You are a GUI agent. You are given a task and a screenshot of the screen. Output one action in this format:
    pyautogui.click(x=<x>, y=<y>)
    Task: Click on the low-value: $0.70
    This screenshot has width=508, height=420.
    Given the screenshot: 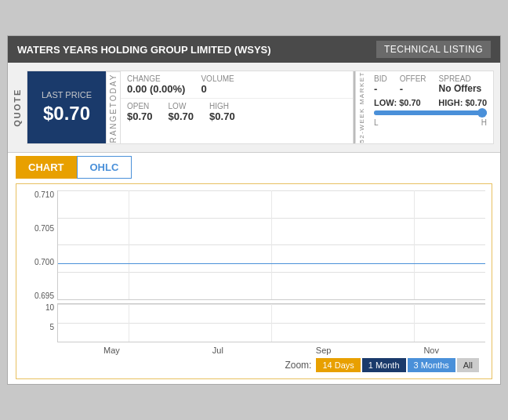 What is the action you would take?
    pyautogui.click(x=182, y=116)
    